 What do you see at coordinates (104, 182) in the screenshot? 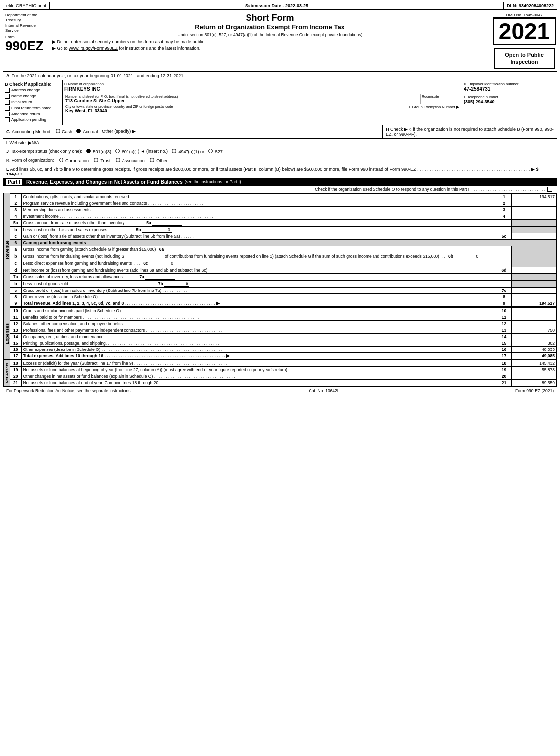
I see `part-i-title: Revenue, Expenses, and Changes in Net As…` at bounding box center [104, 182].